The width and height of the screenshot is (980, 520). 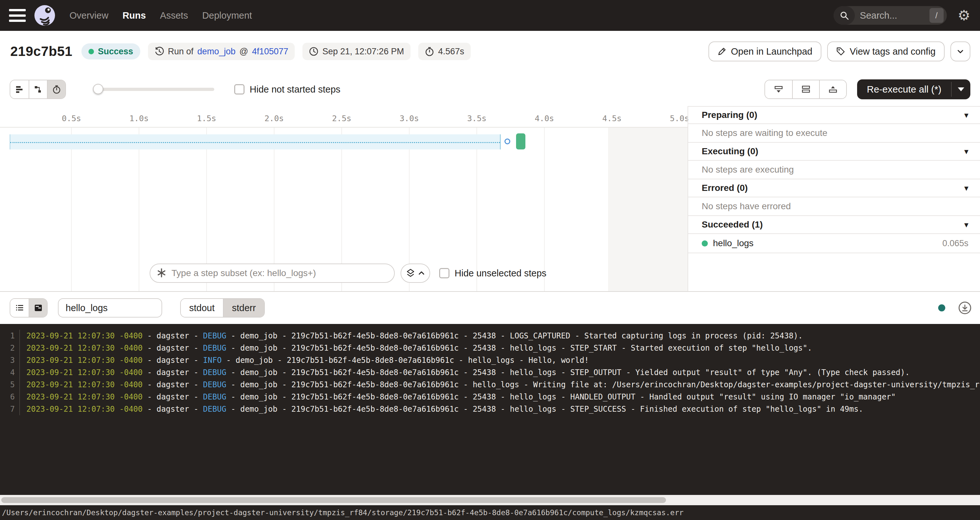 What do you see at coordinates (221, 51) in the screenshot?
I see `run-of-tag: Run of demo_job @ 4f105077` at bounding box center [221, 51].